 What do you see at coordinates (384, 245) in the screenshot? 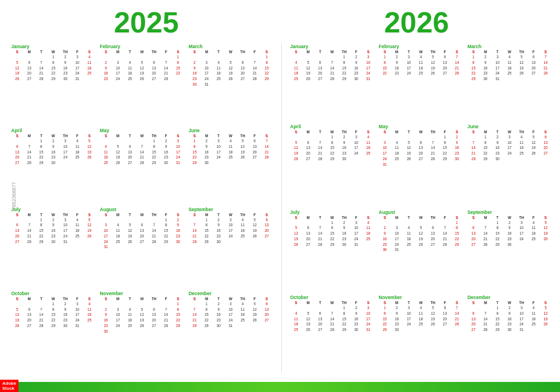
I see `day-cell: 23` at bounding box center [384, 245].